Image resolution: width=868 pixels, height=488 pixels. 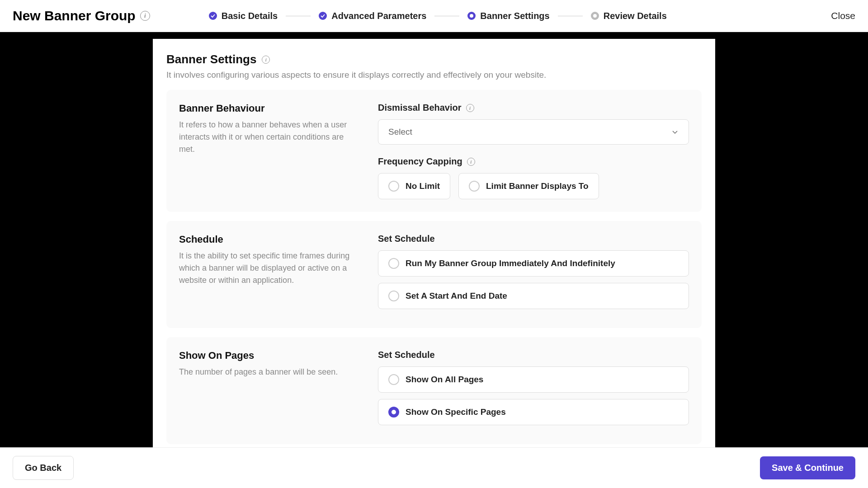 I want to click on step-label: Review Details, so click(x=635, y=16).